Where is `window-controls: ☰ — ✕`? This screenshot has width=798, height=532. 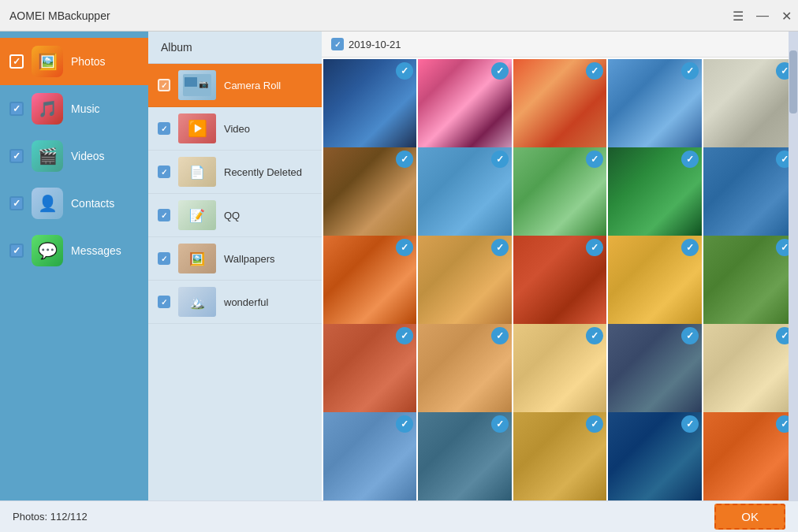 window-controls: ☰ — ✕ is located at coordinates (762, 16).